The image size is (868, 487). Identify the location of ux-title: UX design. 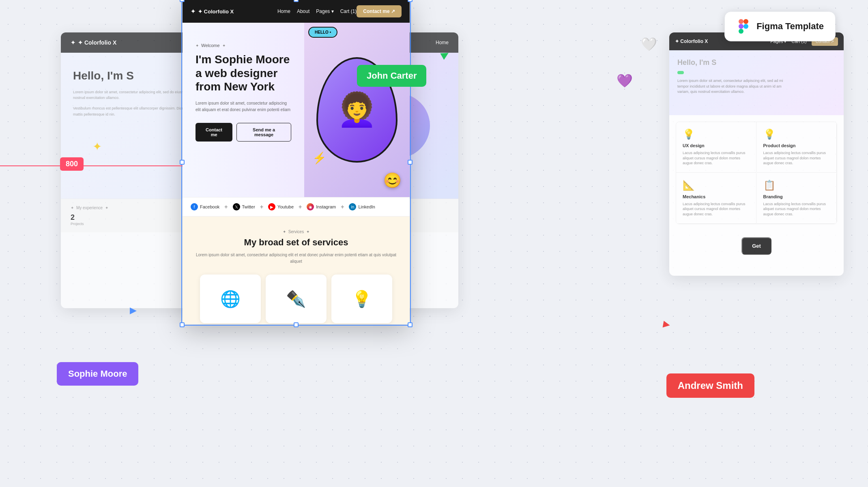
(716, 146).